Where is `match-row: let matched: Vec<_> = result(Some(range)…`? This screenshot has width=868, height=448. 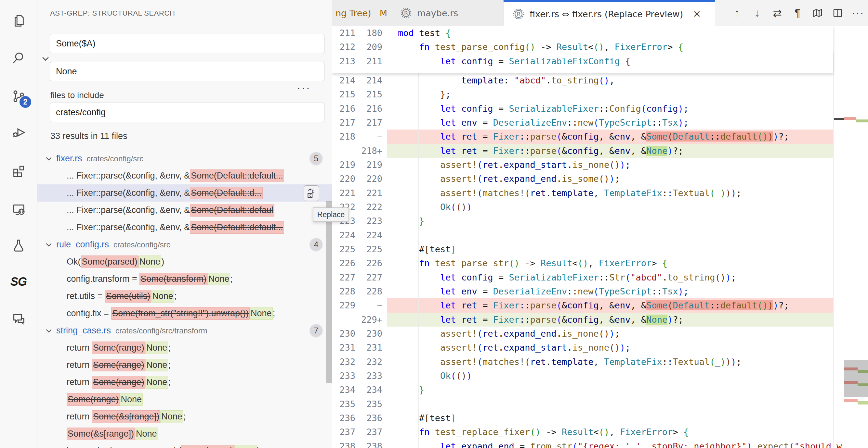 match-row: let matched: Vec<_> = result(Some(range)… is located at coordinates (185, 445).